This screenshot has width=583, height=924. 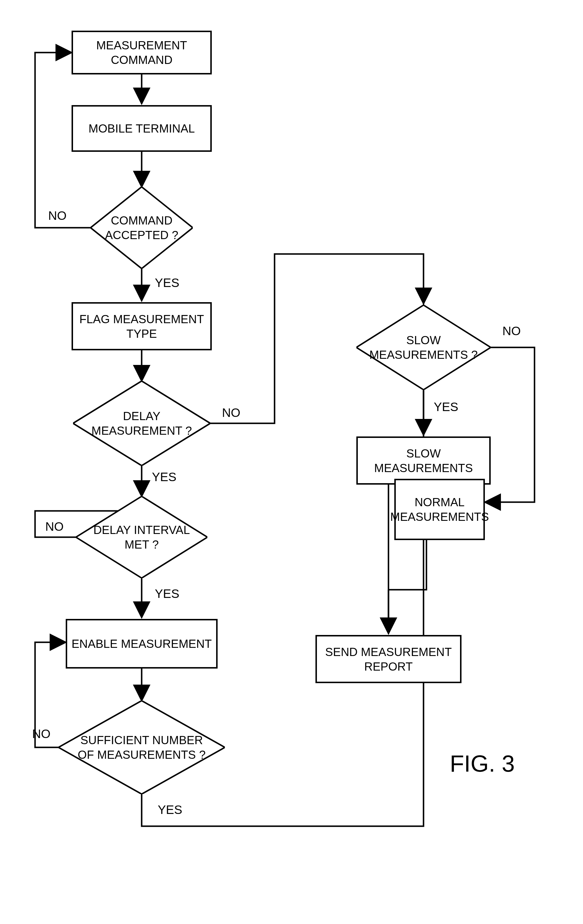 I want to click on node-mobile-terminal: MOBILE TERMINAL, so click(x=142, y=129).